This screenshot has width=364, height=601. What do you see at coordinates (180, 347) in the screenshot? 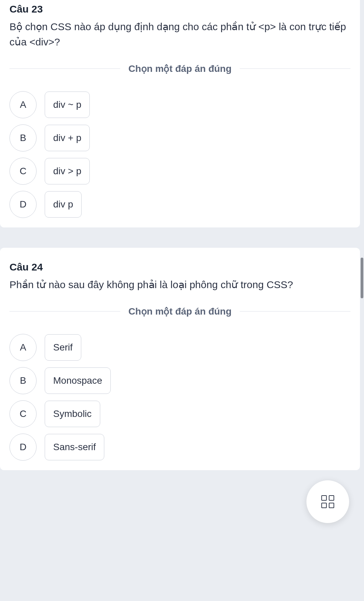
I see `option-row-a: A Serif` at bounding box center [180, 347].